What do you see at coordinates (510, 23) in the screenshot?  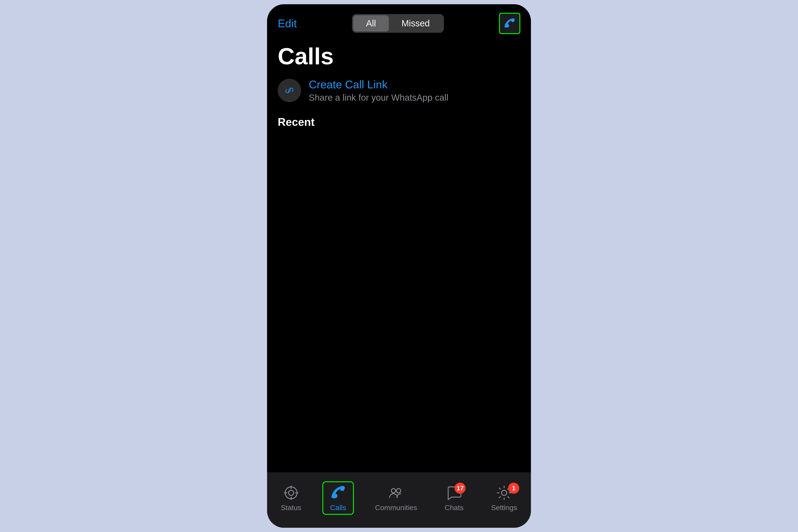 I see `new-call-button` at bounding box center [510, 23].